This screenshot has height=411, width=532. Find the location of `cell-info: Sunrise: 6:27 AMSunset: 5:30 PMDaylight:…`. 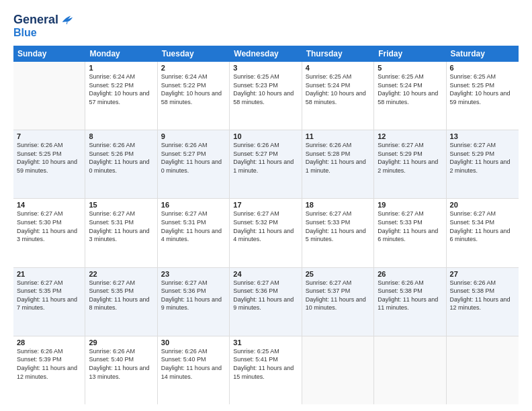

cell-info: Sunrise: 6:27 AMSunset: 5:30 PMDaylight:… is located at coordinates (49, 226).